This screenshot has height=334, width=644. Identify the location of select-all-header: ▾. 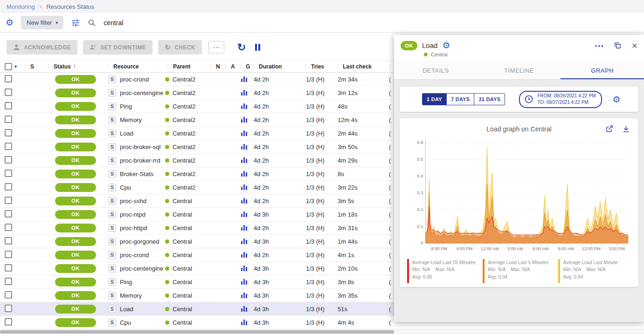
(11, 67).